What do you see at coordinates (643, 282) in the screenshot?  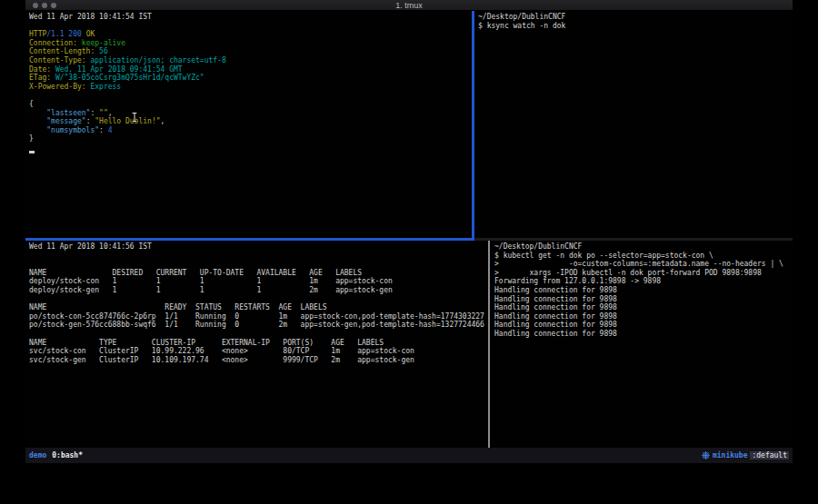 I see `terminal-line: Forwarding from 127.0.0.1:9898 -> 9898` at bounding box center [643, 282].